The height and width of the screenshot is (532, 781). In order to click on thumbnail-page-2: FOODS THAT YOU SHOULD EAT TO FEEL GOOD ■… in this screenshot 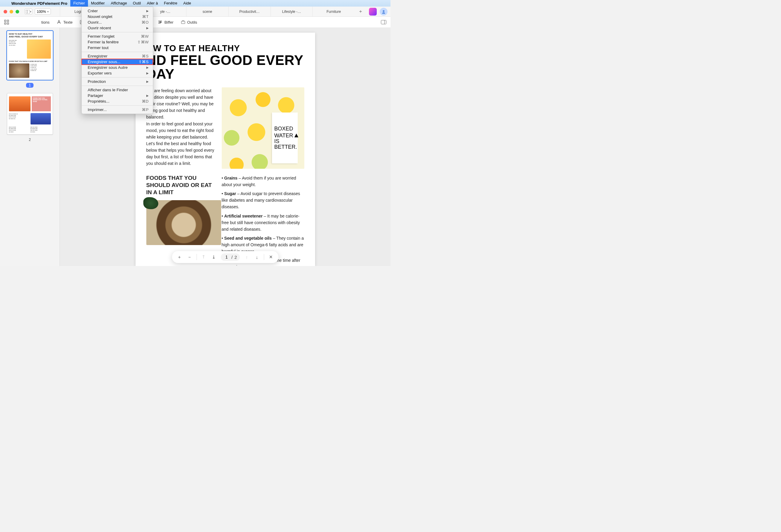, I will do `click(30, 114)`.